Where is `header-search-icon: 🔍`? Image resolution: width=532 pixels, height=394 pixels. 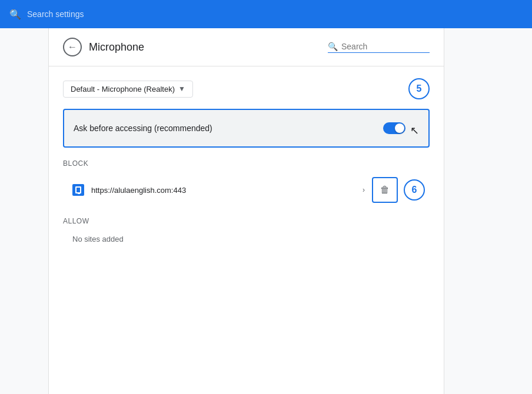
header-search-icon: 🔍 is located at coordinates (333, 46).